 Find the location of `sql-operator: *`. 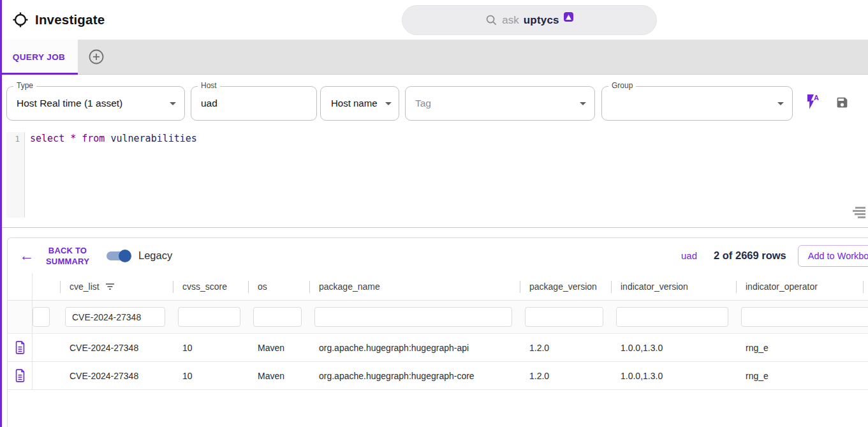

sql-operator: * is located at coordinates (73, 139).